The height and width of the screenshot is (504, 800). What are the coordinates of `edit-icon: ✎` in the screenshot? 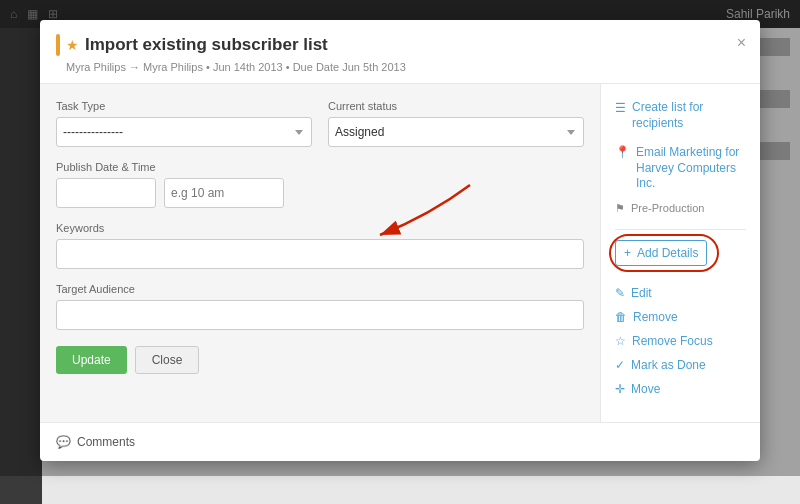 It's located at (620, 293).